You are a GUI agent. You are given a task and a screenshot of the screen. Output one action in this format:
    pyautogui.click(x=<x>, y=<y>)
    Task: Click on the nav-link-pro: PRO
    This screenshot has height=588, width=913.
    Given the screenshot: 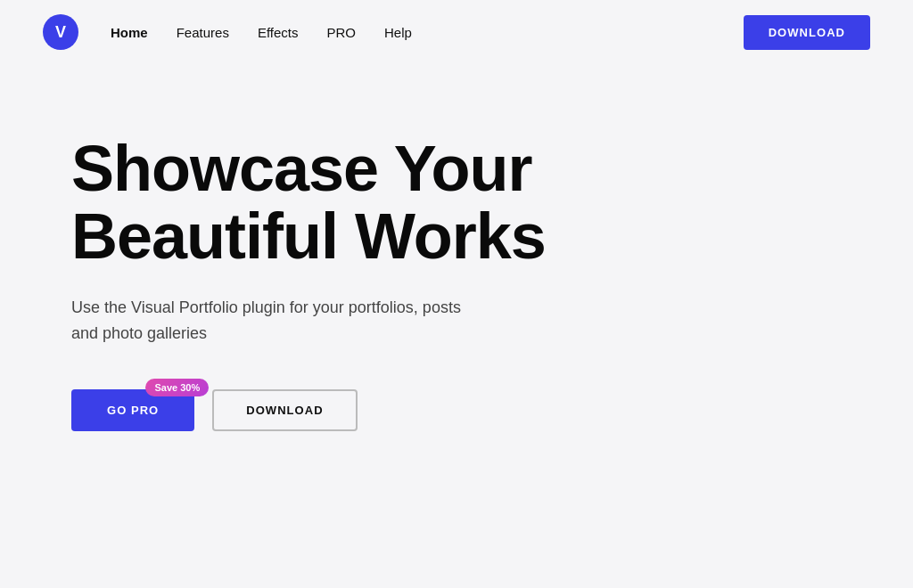 What is the action you would take?
    pyautogui.click(x=341, y=32)
    